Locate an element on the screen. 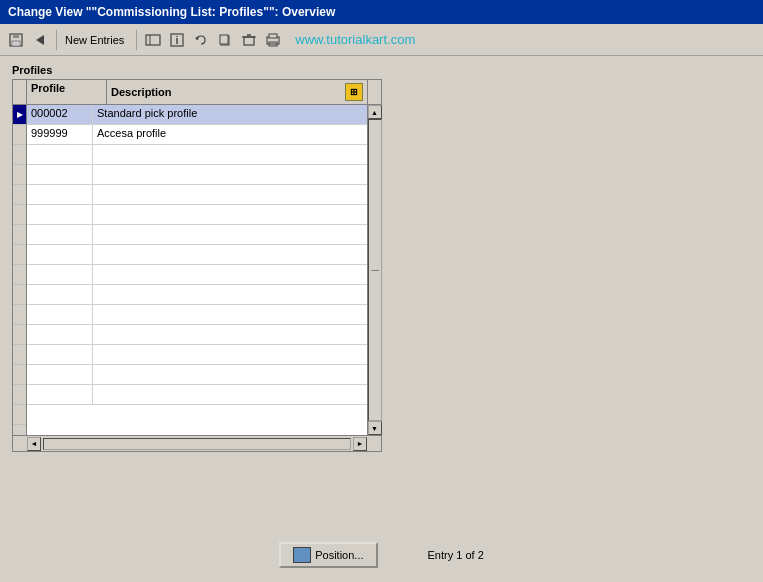 The height and width of the screenshot is (582, 763). table-header: Profile Description ⊞ is located at coordinates (197, 92).